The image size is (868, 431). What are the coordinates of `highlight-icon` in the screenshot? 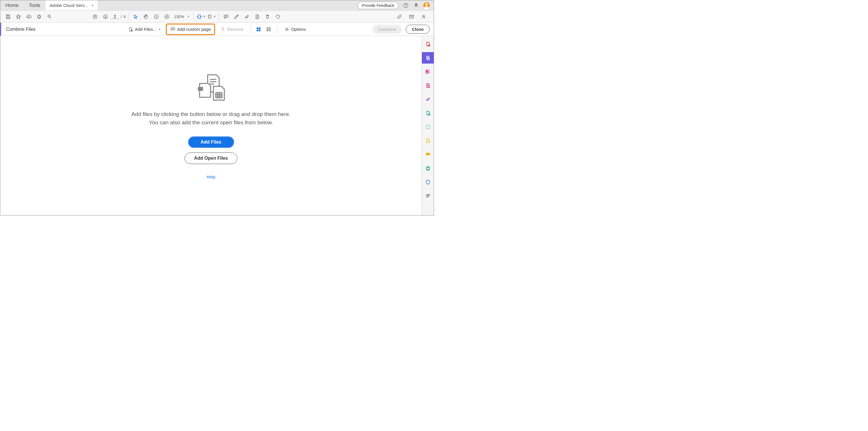 It's located at (237, 17).